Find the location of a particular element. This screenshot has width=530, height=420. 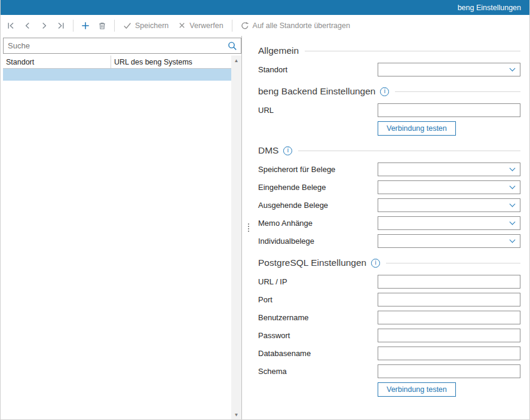

backend-test-button-row: Verbindung testen is located at coordinates (449, 128).